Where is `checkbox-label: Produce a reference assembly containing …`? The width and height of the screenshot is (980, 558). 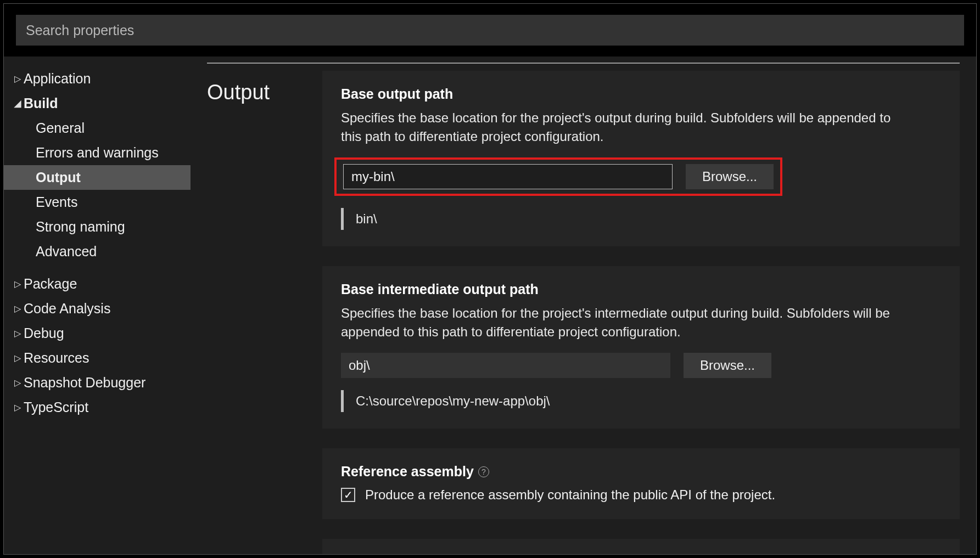 checkbox-label: Produce a reference assembly containing … is located at coordinates (570, 495).